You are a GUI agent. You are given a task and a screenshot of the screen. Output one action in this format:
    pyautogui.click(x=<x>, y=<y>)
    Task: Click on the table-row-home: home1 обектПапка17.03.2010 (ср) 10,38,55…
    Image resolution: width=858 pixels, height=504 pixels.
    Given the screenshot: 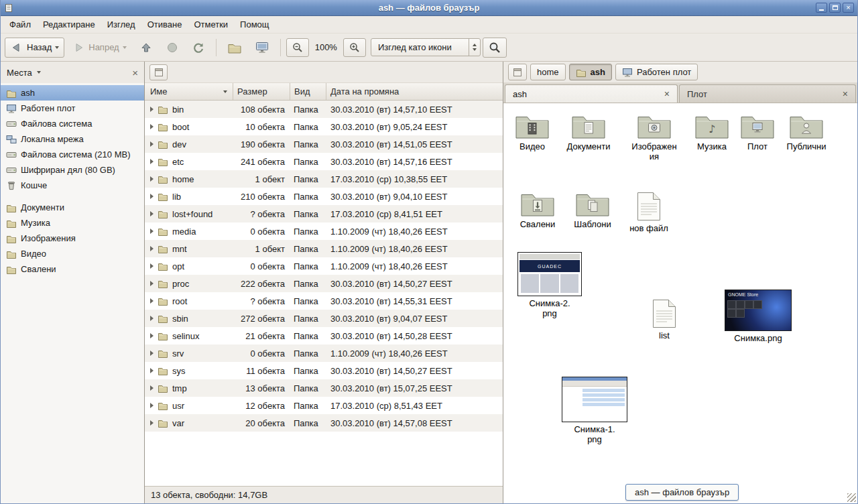 What is the action you would take?
    pyautogui.click(x=324, y=179)
    